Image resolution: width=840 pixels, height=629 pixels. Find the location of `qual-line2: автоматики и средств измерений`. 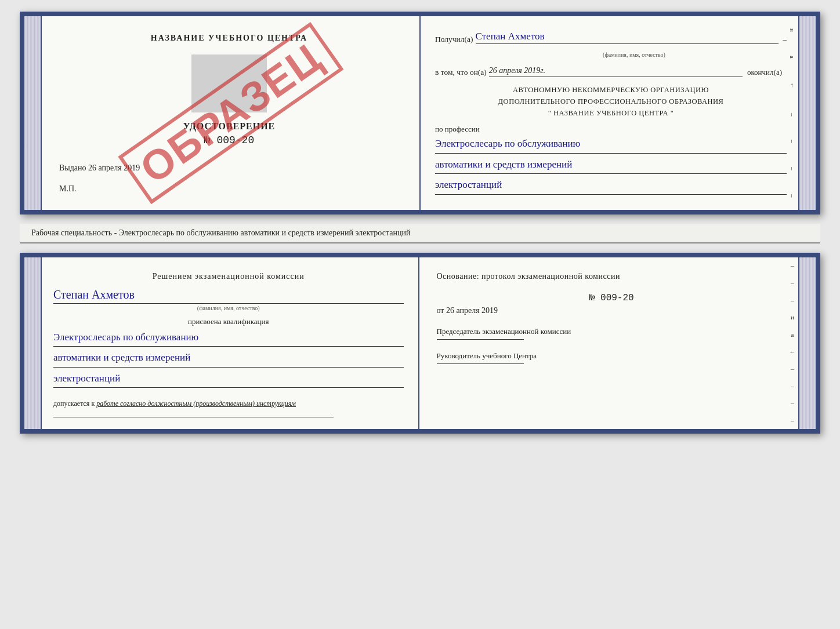

qual-line2: автоматики и средств измерений is located at coordinates (229, 359).